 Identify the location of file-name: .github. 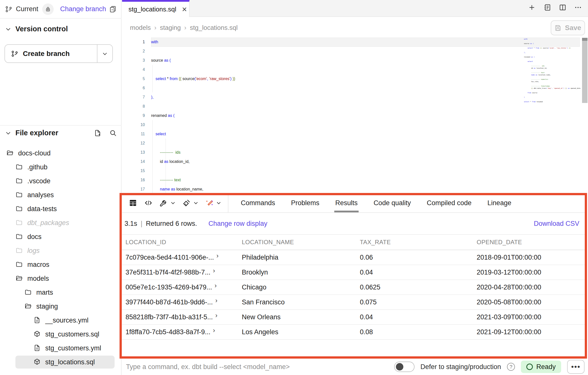
(37, 167).